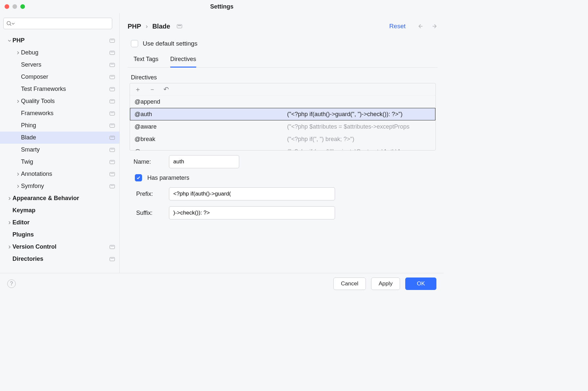 This screenshot has width=588, height=391. I want to click on tab-directives: Directives, so click(183, 60).